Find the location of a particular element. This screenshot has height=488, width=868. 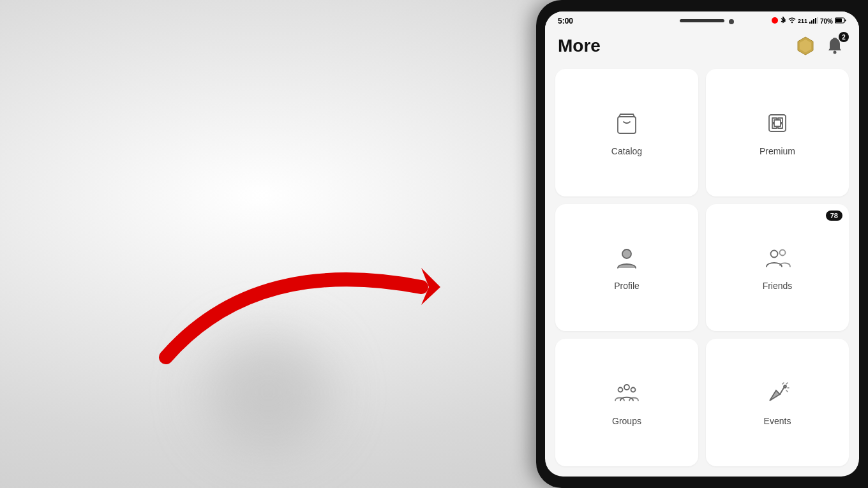

notification-button: 2 is located at coordinates (835, 46).